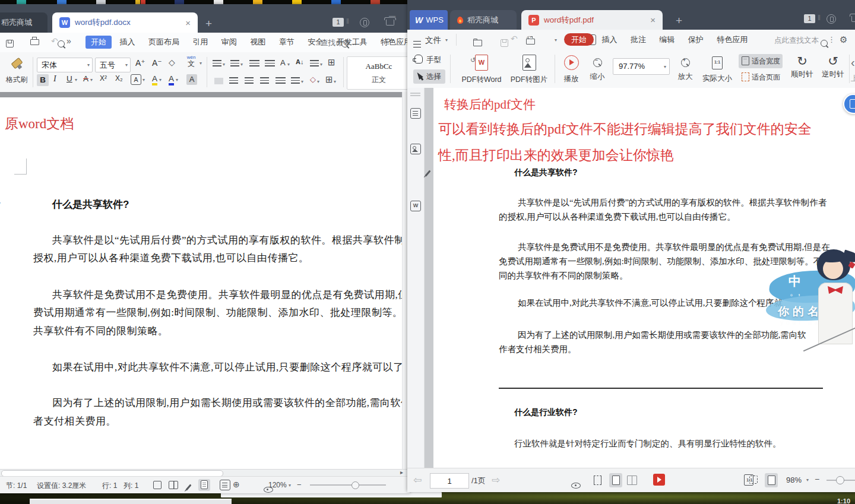 The width and height of the screenshot is (855, 504). I want to click on menu-item-view: 视图, so click(258, 42).